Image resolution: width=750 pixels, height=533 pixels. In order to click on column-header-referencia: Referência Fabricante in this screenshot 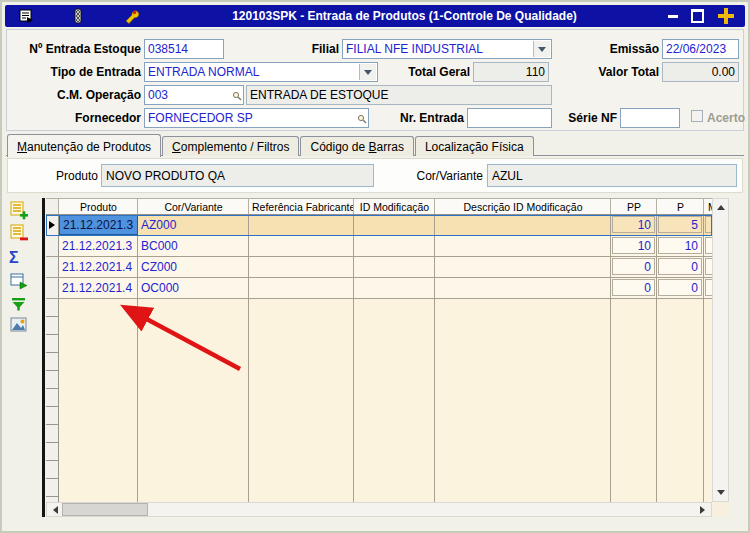, I will do `click(302, 206)`.